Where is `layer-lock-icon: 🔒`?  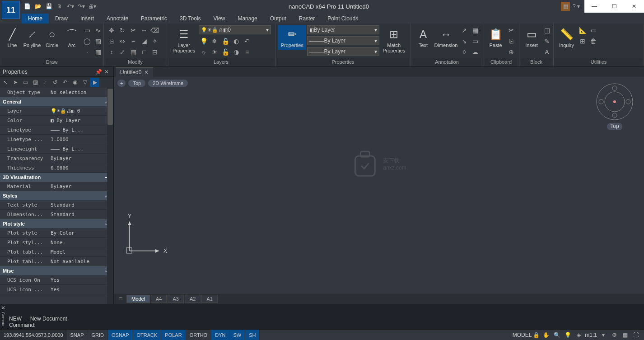 layer-lock-icon: 🔒 is located at coordinates (225, 41).